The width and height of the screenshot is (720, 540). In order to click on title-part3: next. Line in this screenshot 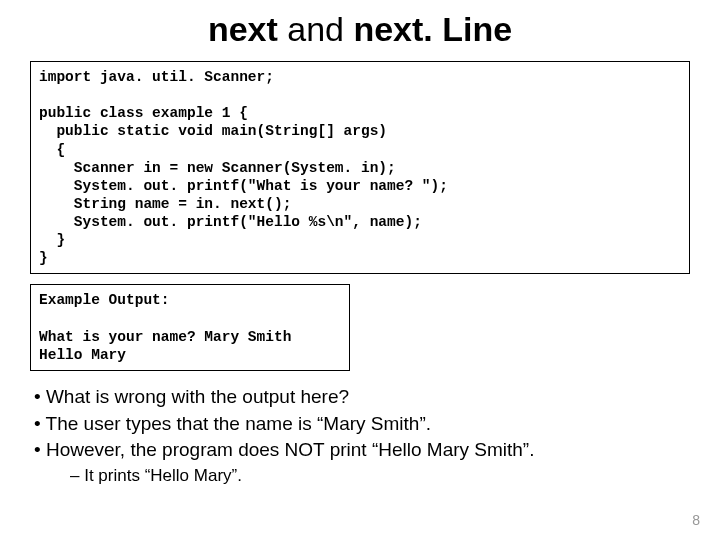, I will do `click(432, 29)`.